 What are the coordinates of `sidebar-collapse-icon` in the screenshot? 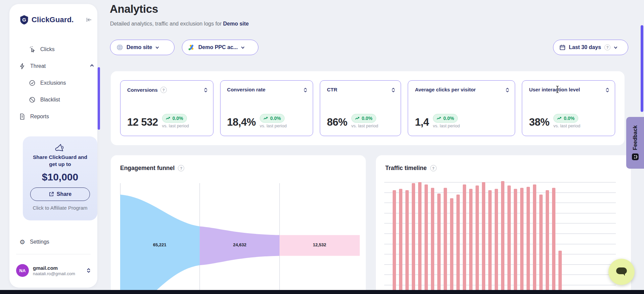 It's located at (89, 20).